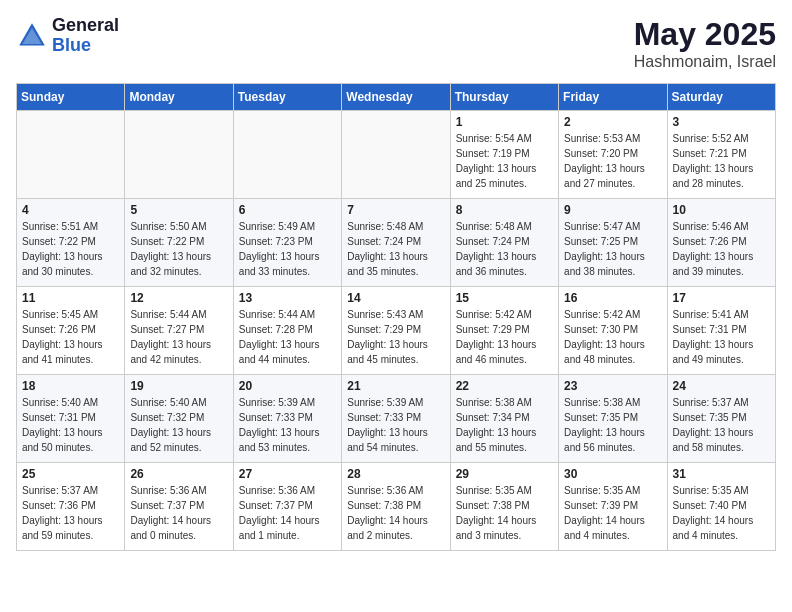  I want to click on page-header: General Blue May 2025 Hashmonaim, Israel, so click(396, 44).